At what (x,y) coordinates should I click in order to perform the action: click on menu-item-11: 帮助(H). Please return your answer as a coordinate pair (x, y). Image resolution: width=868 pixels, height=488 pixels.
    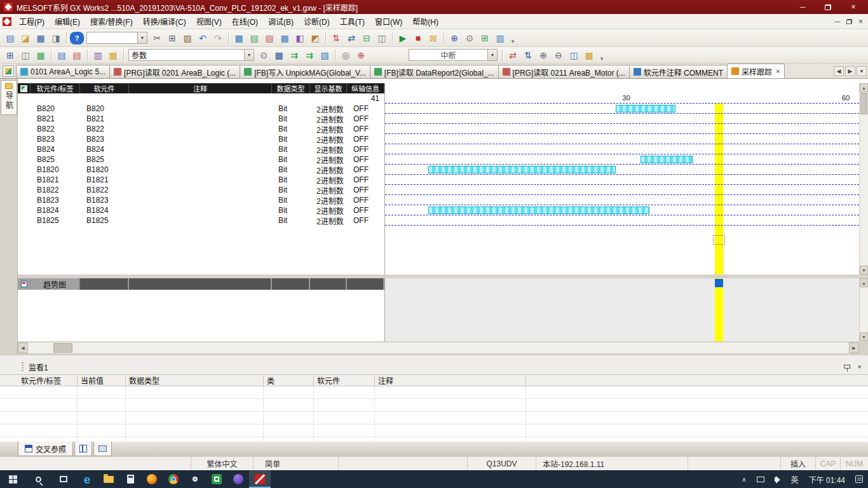
    Looking at the image, I should click on (426, 22).